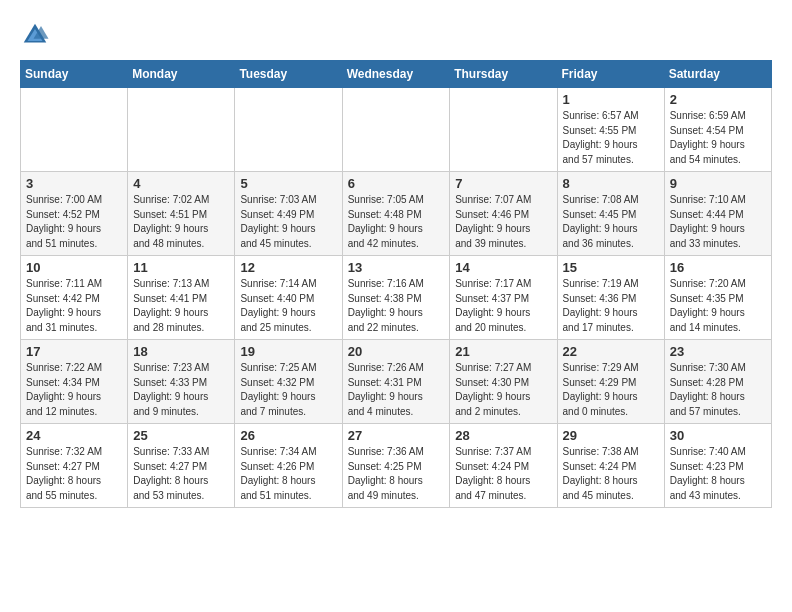  What do you see at coordinates (718, 474) in the screenshot?
I see `day-info: Sunrise: 7:40 AM Sunset: 4:23 PM Dayligh…` at bounding box center [718, 474].